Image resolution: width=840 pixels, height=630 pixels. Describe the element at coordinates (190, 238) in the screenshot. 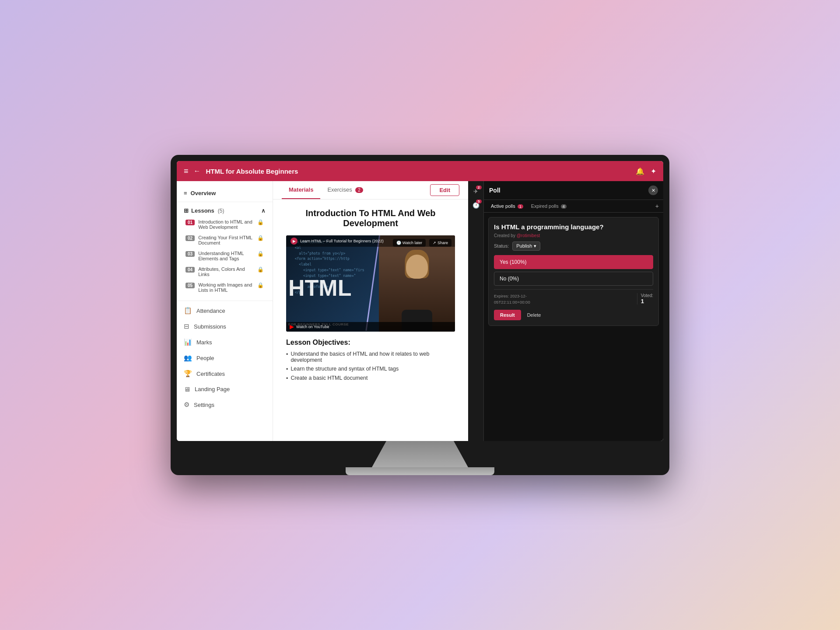

I see `lesson-num-02: 02` at that location.